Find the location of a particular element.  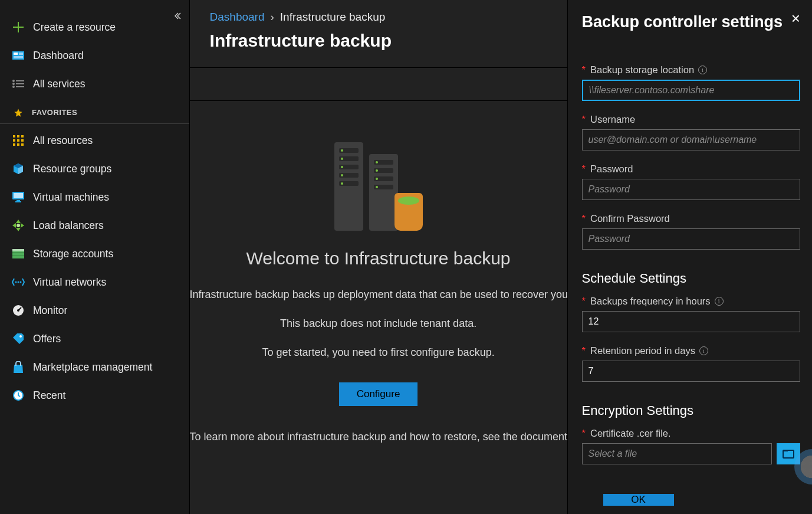

sidebar-item-monitor: Monitor is located at coordinates (94, 310).